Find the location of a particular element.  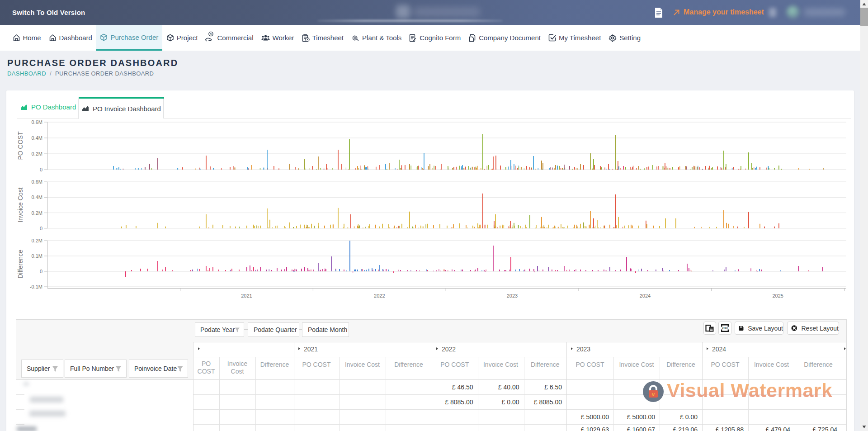

svg-text: 2023 is located at coordinates (512, 296).